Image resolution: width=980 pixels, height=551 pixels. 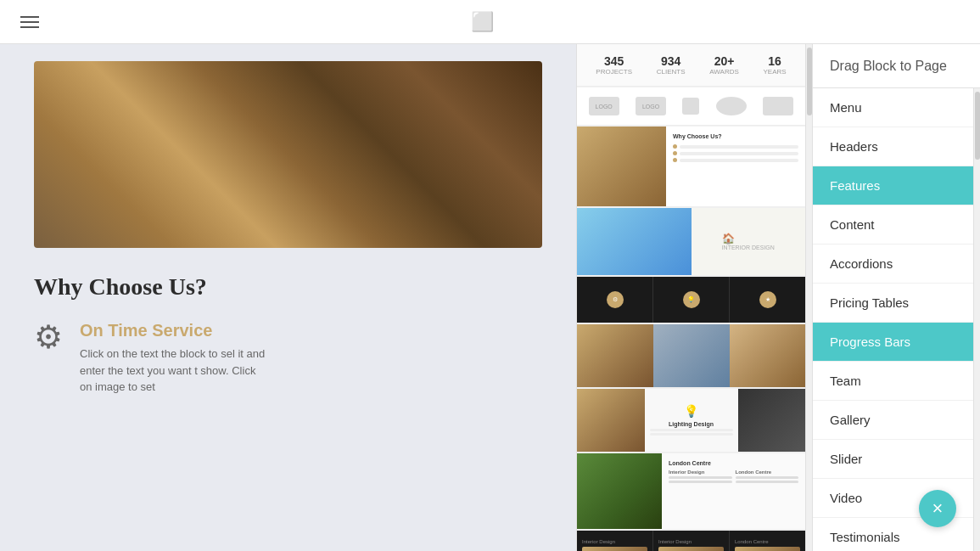 I want to click on cat-item-slider: Slider, so click(x=893, y=459).